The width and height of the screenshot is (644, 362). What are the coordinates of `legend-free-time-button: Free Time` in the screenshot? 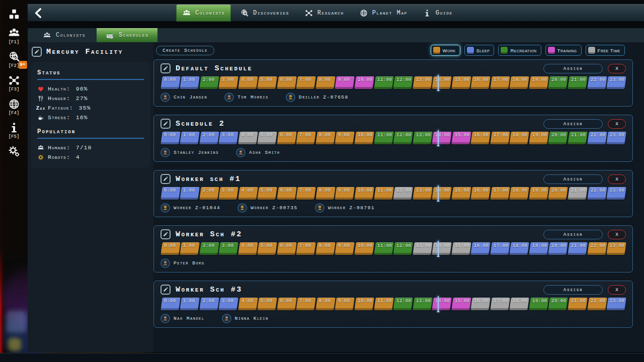 It's located at (605, 50).